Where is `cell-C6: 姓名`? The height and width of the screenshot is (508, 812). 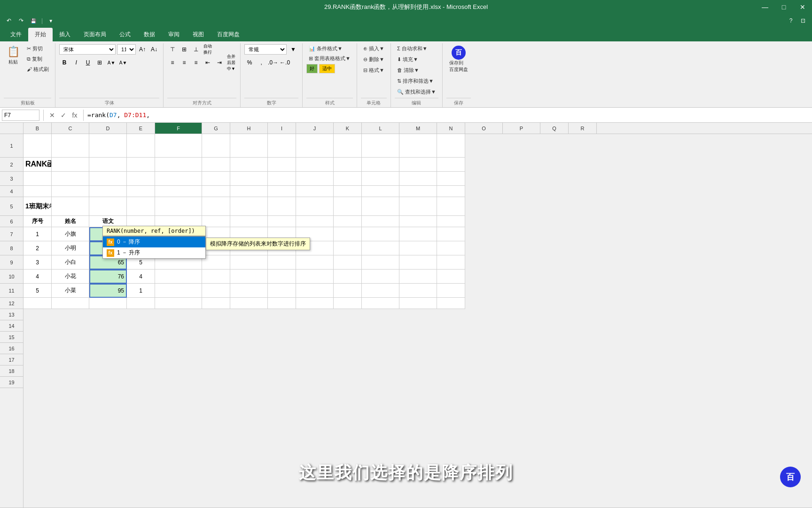
cell-C6: 姓名 is located at coordinates (70, 222).